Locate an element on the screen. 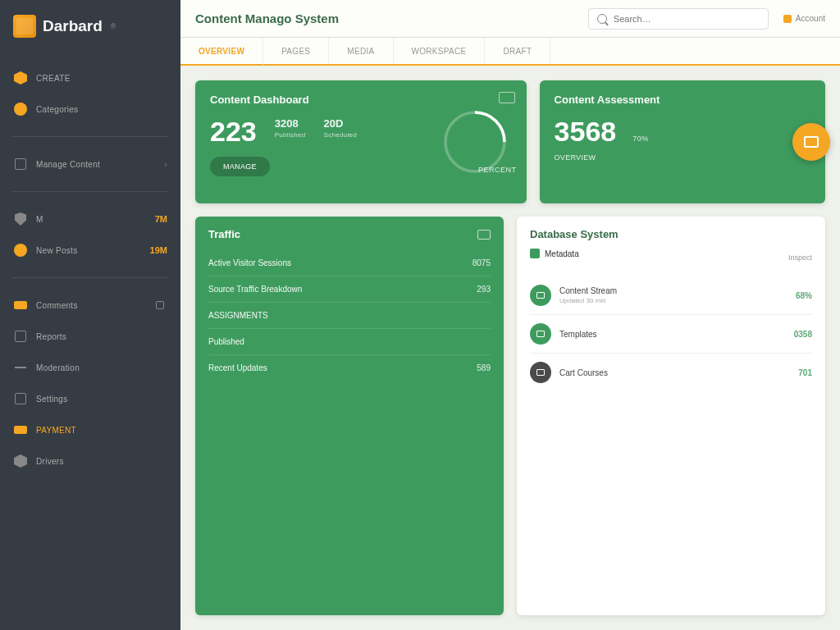 The width and height of the screenshot is (840, 630). account-link: Account is located at coordinates (804, 18).